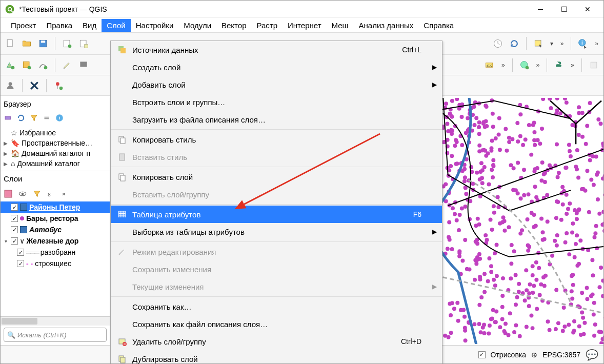 The width and height of the screenshot is (604, 364). Describe the element at coordinates (490, 65) in the screenshot. I see `label-icon: abc` at that location.